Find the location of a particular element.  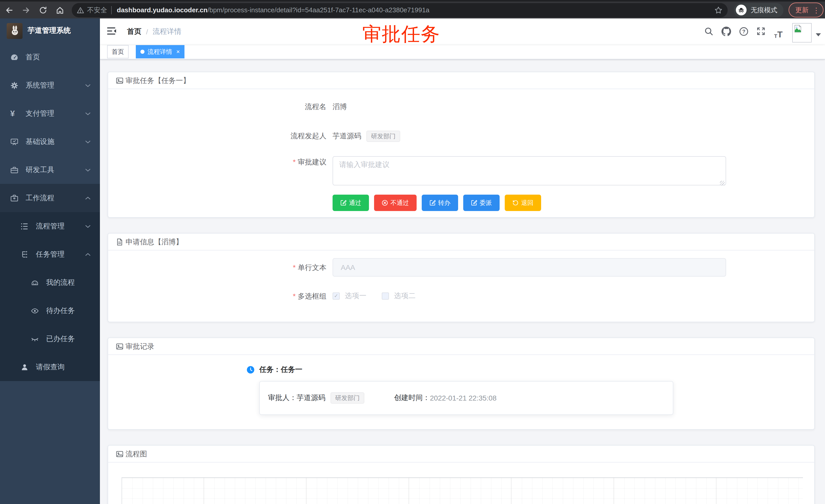

reject-button: 不通过 is located at coordinates (395, 203).